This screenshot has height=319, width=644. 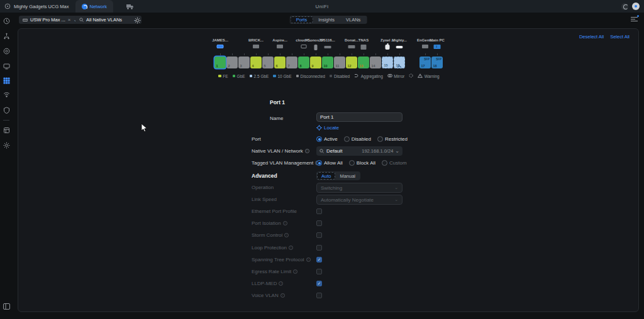 I want to click on advanced-label: Advanced, so click(x=264, y=176).